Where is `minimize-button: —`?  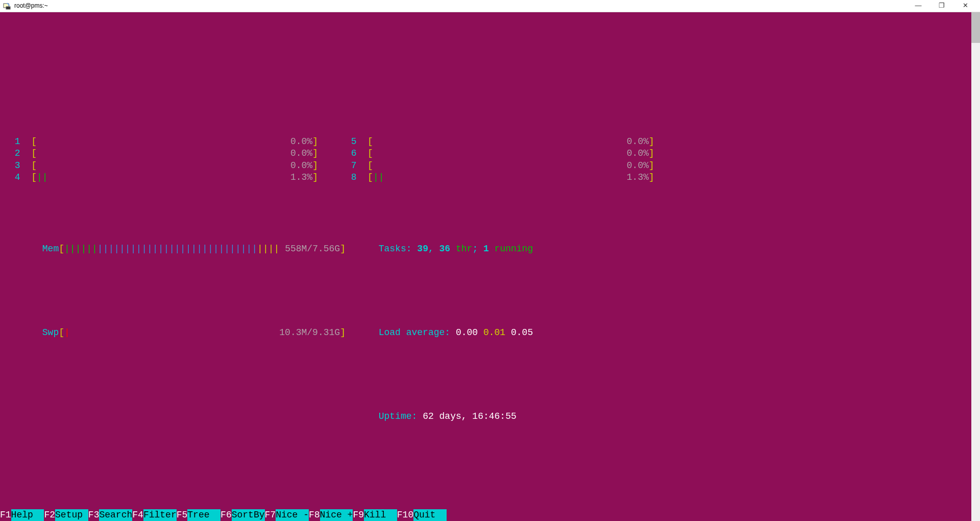
minimize-button: — is located at coordinates (918, 6).